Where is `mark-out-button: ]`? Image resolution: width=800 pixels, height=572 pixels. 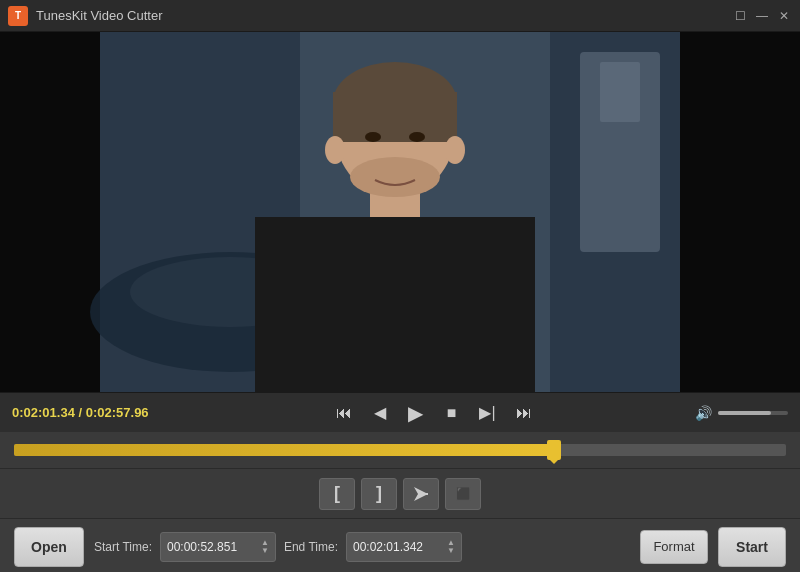 mark-out-button: ] is located at coordinates (379, 494).